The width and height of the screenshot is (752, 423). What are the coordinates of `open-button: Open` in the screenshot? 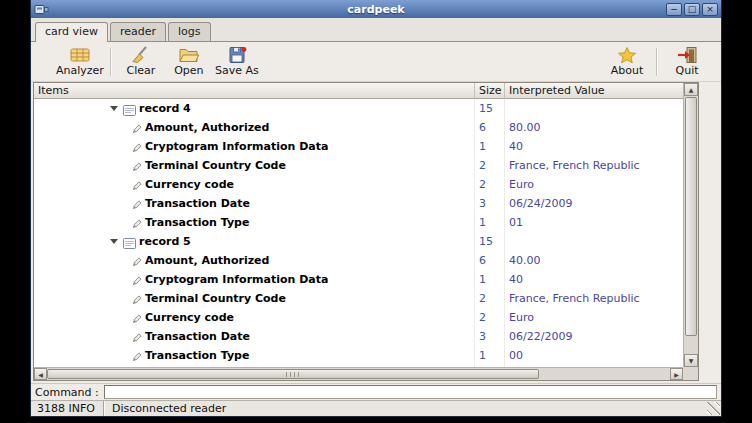 It's located at (189, 62).